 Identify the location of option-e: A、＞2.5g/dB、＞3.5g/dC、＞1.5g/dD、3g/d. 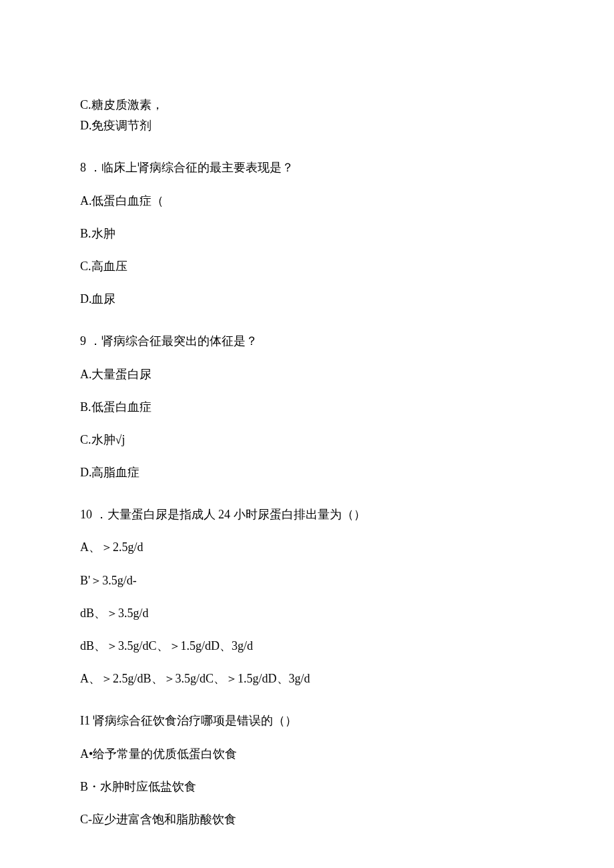
(307, 679).